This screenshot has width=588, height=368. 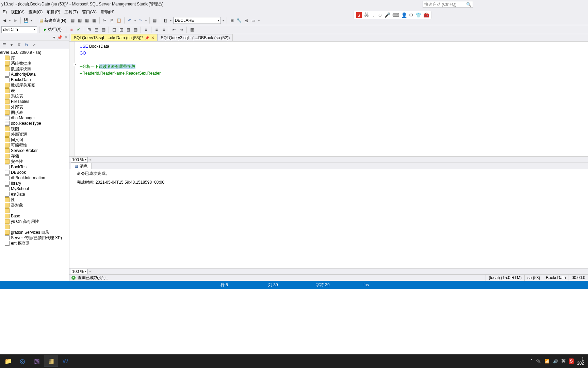 I want to click on tree-node: 数据库快照, so click(x=35, y=69).